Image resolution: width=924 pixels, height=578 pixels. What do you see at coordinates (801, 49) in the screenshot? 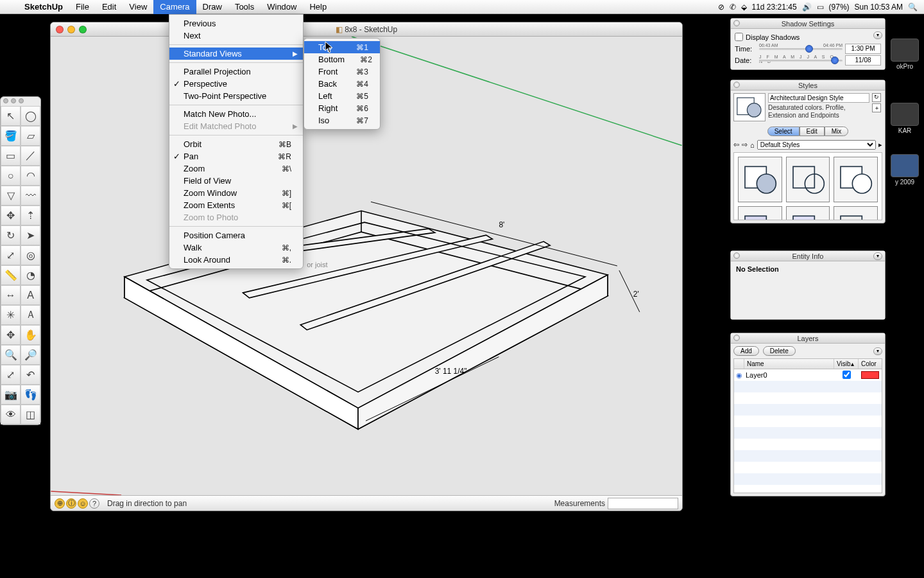
I see `time-slider: 06:43 AM04:46 PM` at bounding box center [801, 49].